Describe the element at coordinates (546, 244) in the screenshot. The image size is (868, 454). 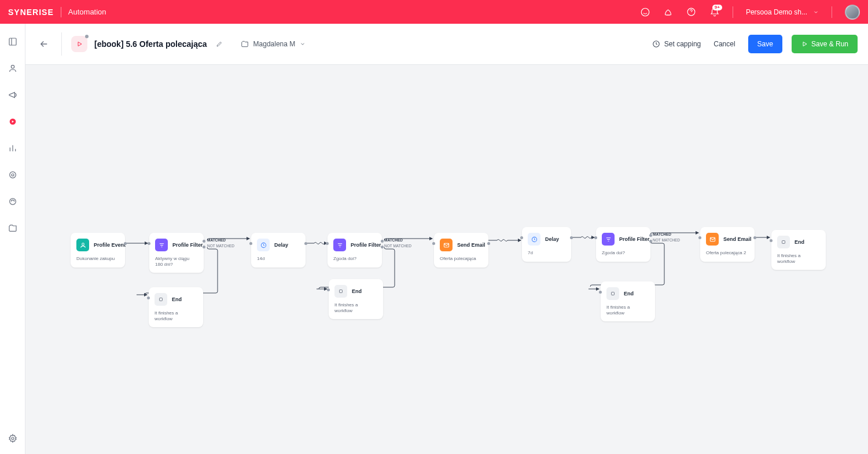
I see `node-delay-2: Delay 7d` at that location.